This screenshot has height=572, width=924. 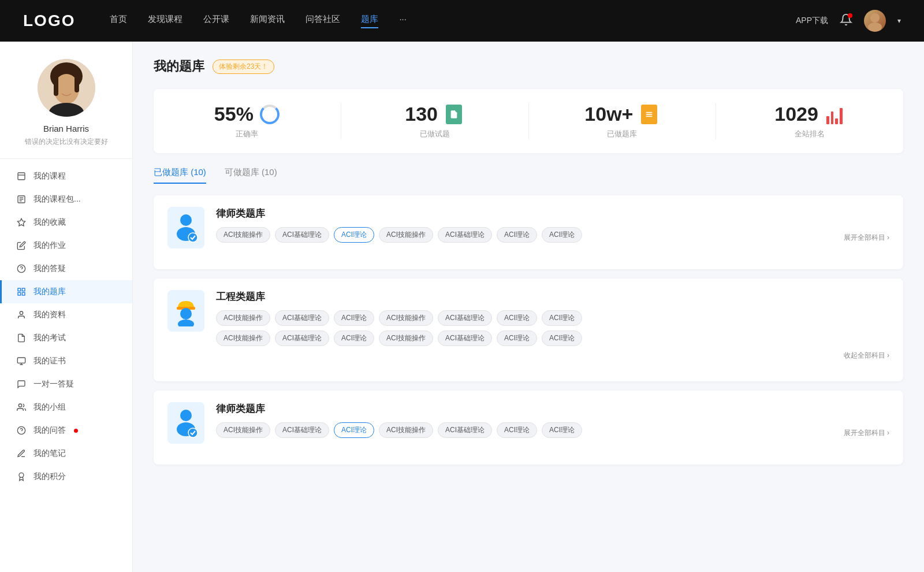 I want to click on course-pkg-icon, so click(x=21, y=199).